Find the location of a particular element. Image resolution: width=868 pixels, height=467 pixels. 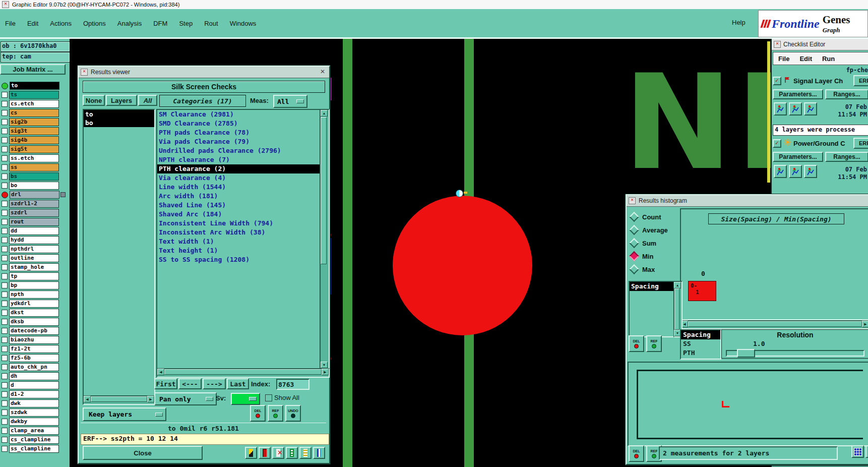

active-layer-dot-green is located at coordinates (5, 86).